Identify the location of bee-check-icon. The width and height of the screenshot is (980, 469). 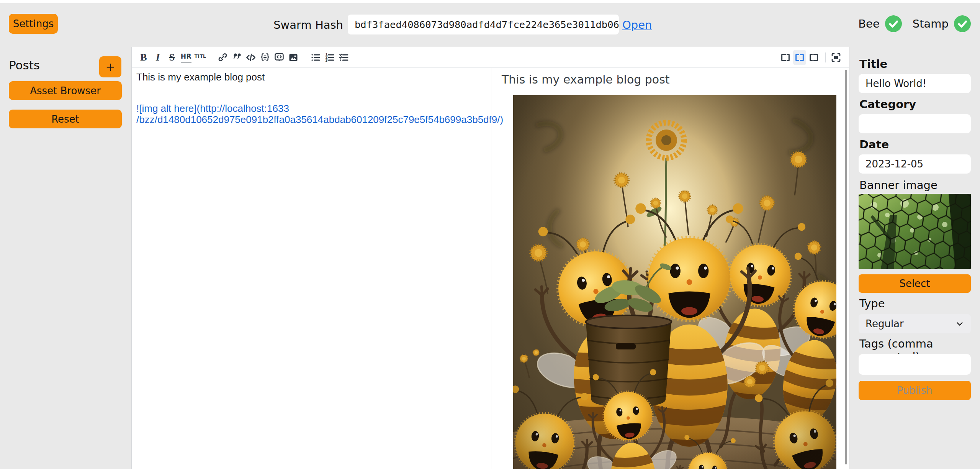
(893, 24).